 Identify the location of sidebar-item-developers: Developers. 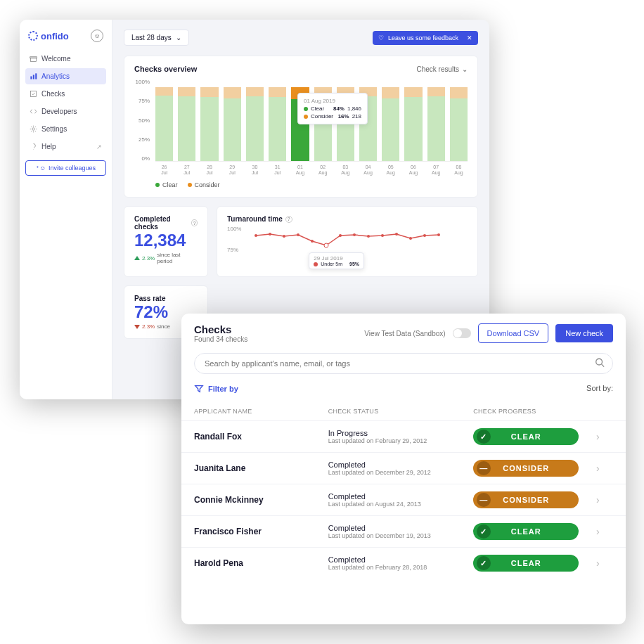
(66, 111).